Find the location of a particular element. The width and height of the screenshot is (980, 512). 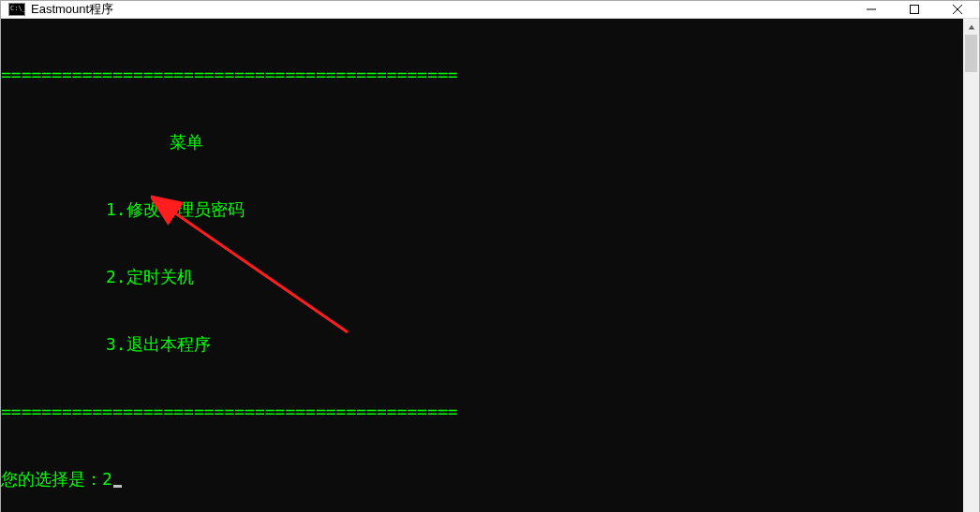

maximize-button is located at coordinates (914, 9).